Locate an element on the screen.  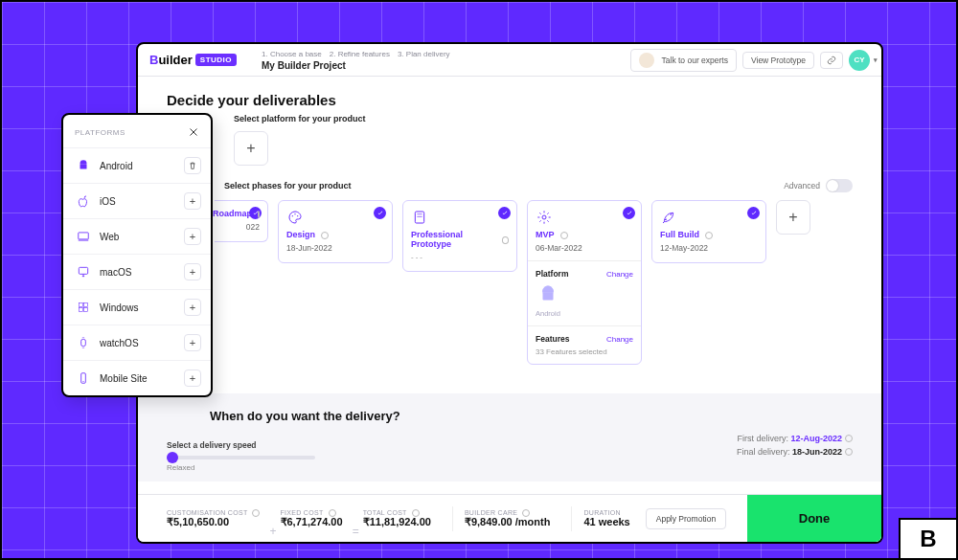
expert-avatar-icon is located at coordinates (647, 60).